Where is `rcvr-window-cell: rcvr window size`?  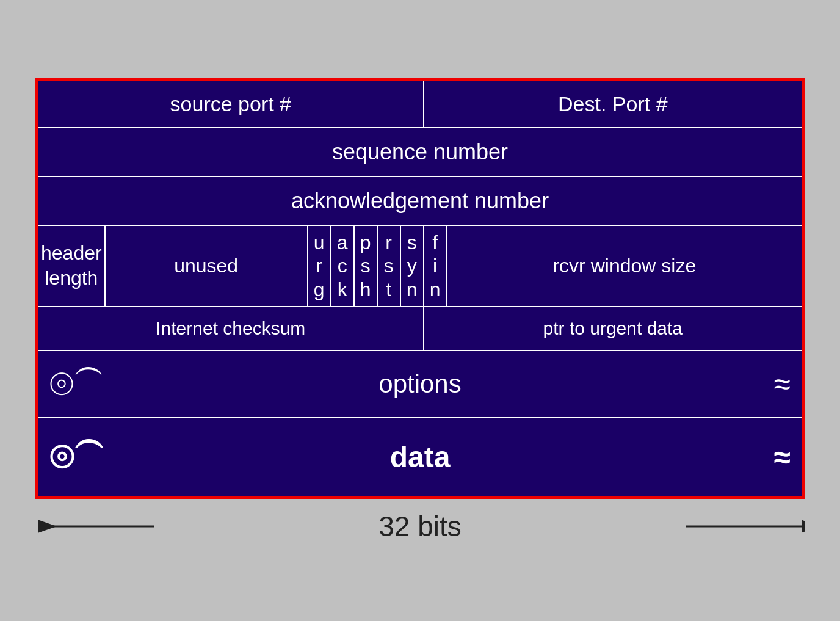
rcvr-window-cell: rcvr window size is located at coordinates (625, 266).